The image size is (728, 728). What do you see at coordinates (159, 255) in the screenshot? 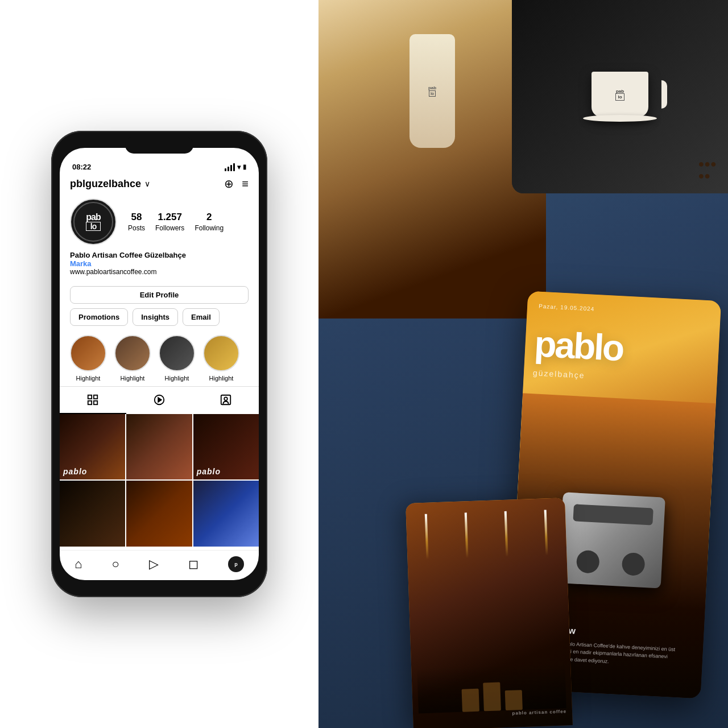
I see `bio-name: Pablo Artisan Coffee Güzelbahçe` at bounding box center [159, 255].